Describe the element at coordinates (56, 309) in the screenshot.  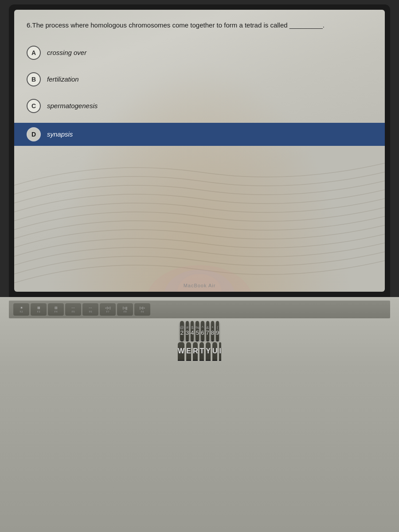
I see `f4-key: ⊟ F4` at that location.